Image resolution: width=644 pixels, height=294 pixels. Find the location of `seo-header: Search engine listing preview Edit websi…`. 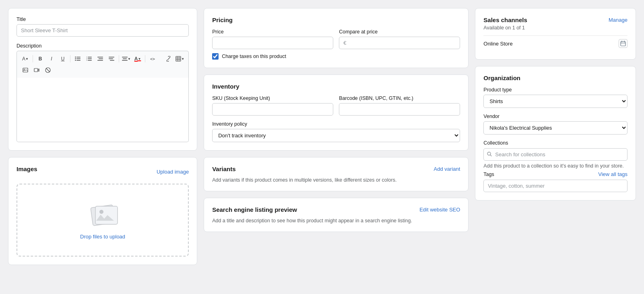

seo-header: Search engine listing preview Edit websi… is located at coordinates (336, 209).